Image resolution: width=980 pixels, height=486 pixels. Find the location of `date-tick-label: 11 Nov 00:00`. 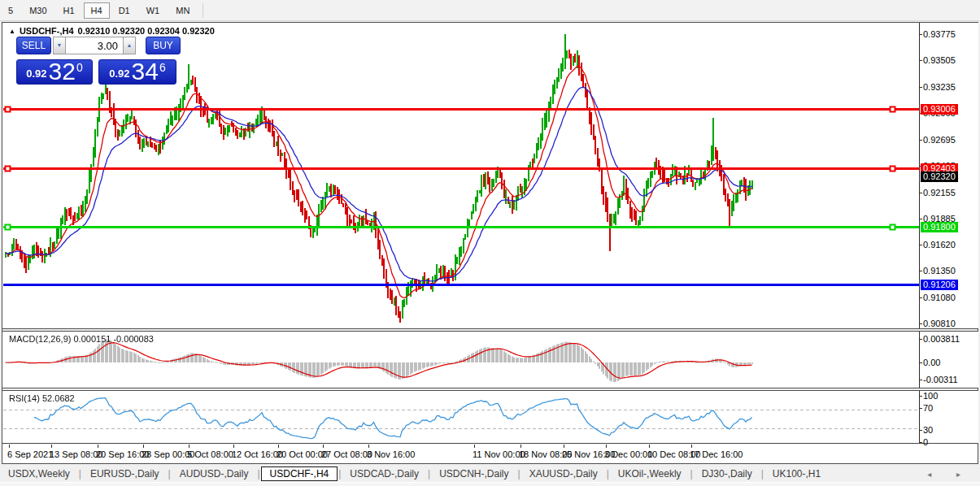

date-tick-label: 11 Nov 00:00 is located at coordinates (499, 454).